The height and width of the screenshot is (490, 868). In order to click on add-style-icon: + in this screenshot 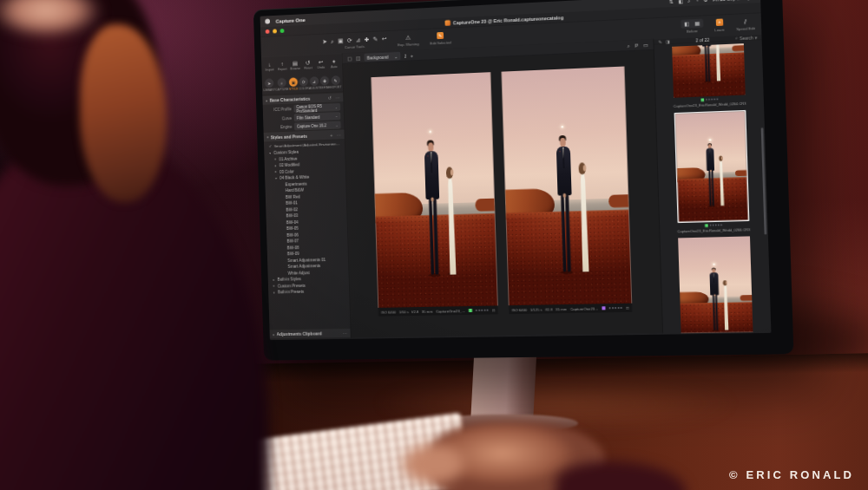, I will do `click(332, 135)`.